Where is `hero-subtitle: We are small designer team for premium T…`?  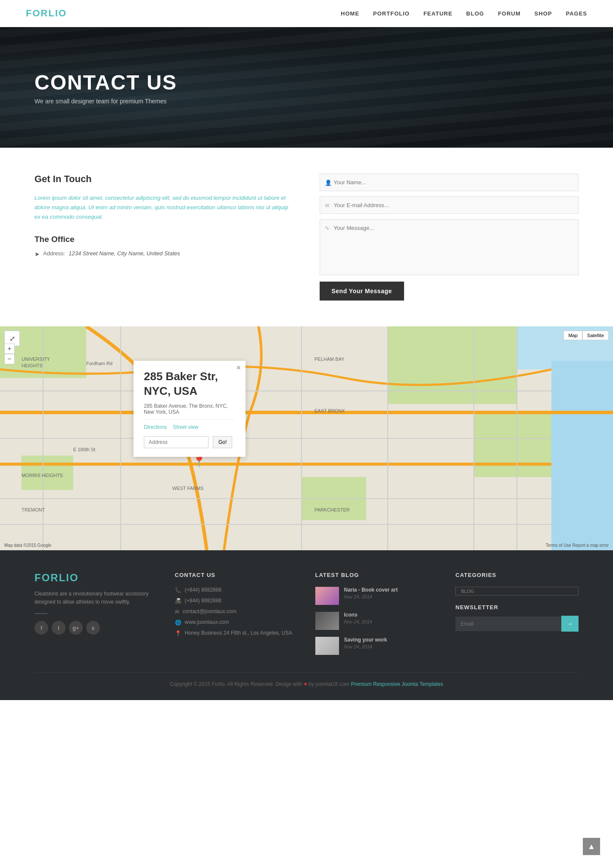
hero-subtitle: We are small designer team for premium T… is located at coordinates (307, 101).